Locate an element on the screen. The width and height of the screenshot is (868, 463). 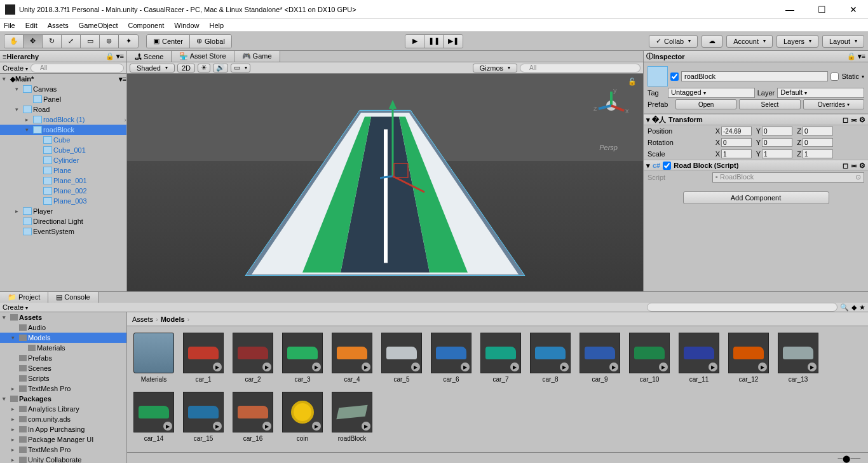
hierarchy-item: ▾roadBlock is located at coordinates (64, 130).